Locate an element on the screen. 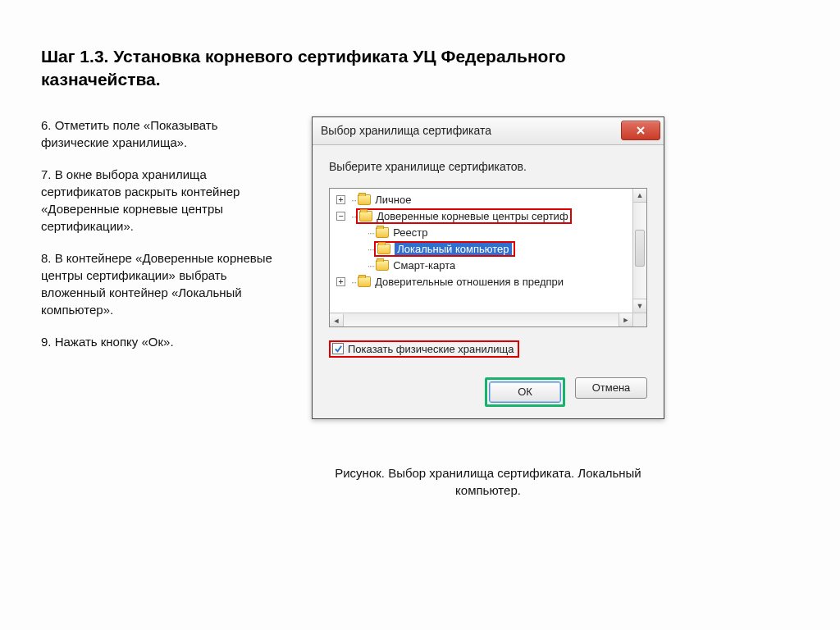  tree-item-personal: + ··· Личное is located at coordinates (481, 200).